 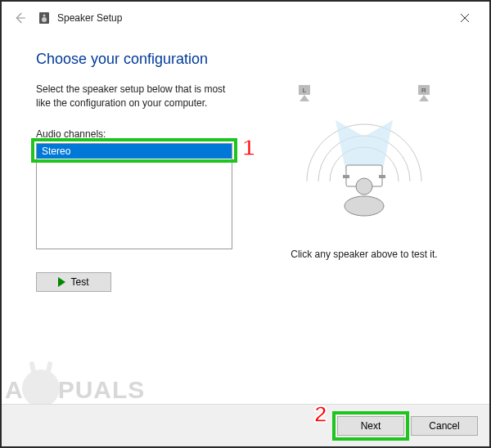 What do you see at coordinates (465, 18) in the screenshot?
I see `close-icon` at bounding box center [465, 18].